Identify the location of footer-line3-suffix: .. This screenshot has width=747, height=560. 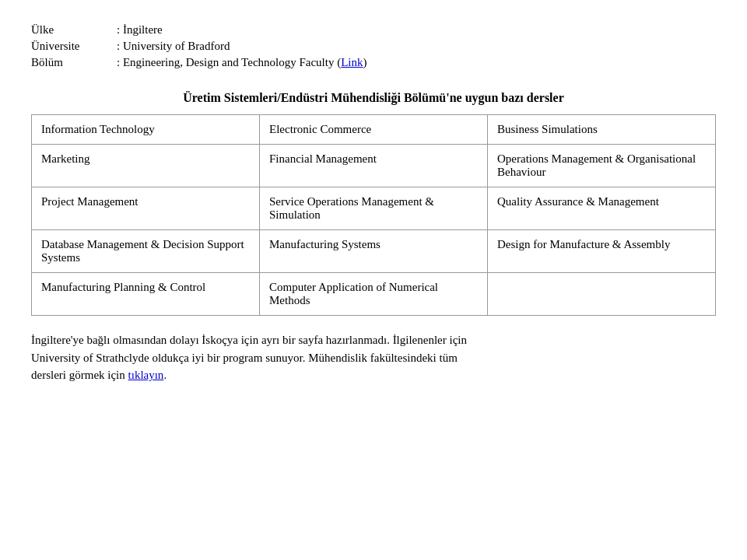
(165, 375).